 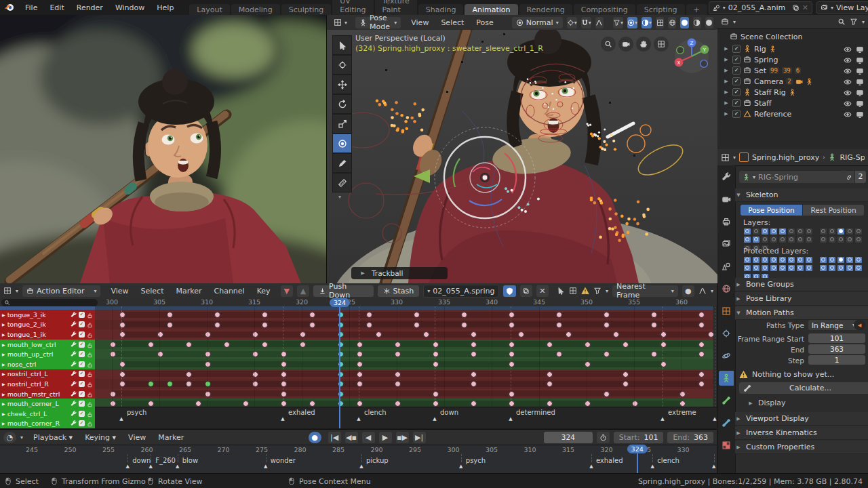 What do you see at coordinates (47, 414) in the screenshot?
I see `channel-cheek_ctrl_L: ▶cheek_ctrl_L✓` at bounding box center [47, 414].